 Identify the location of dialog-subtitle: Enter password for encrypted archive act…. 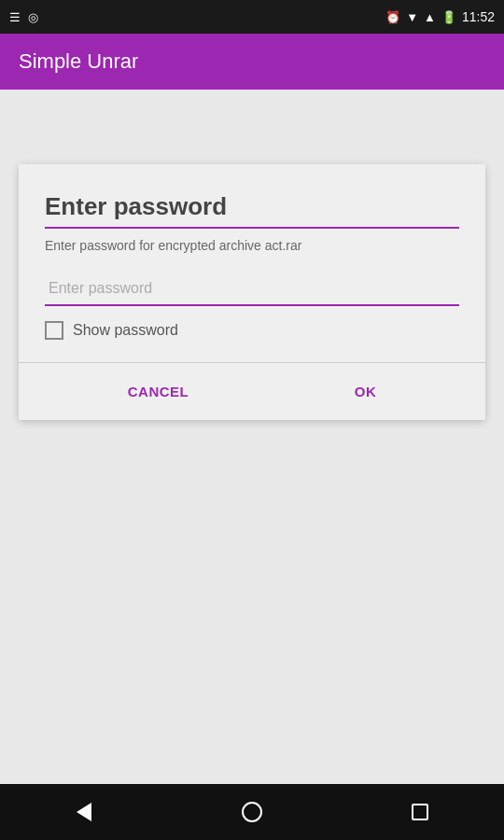
(252, 245).